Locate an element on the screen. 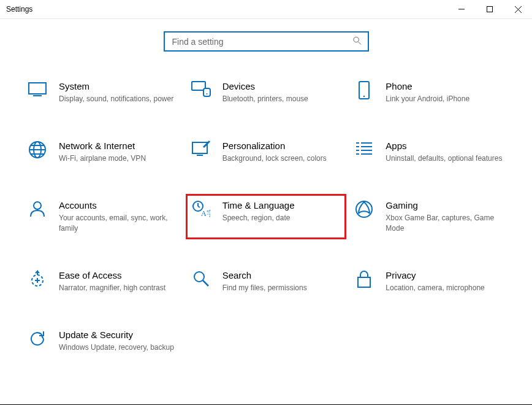  tile-network: Network & Internet Wi-Fi, airplane mode,… is located at coordinates (103, 152).